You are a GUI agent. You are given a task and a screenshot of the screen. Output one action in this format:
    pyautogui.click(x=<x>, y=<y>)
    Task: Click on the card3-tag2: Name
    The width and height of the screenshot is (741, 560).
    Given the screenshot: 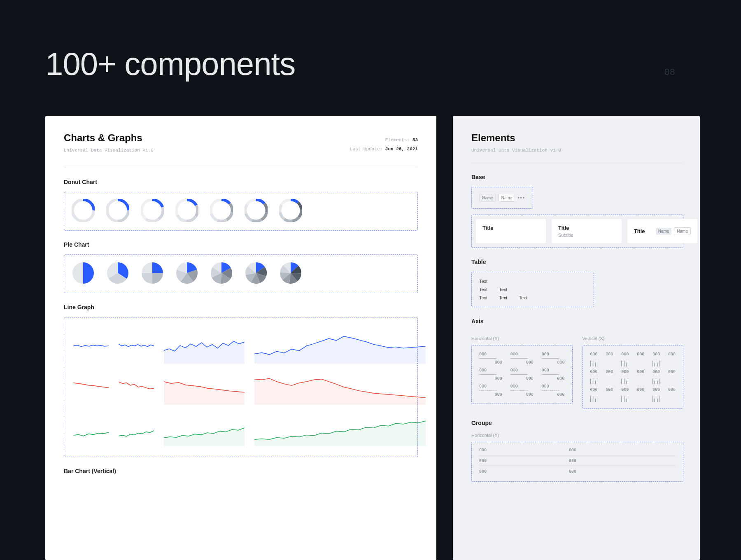 What is the action you would take?
    pyautogui.click(x=683, y=231)
    